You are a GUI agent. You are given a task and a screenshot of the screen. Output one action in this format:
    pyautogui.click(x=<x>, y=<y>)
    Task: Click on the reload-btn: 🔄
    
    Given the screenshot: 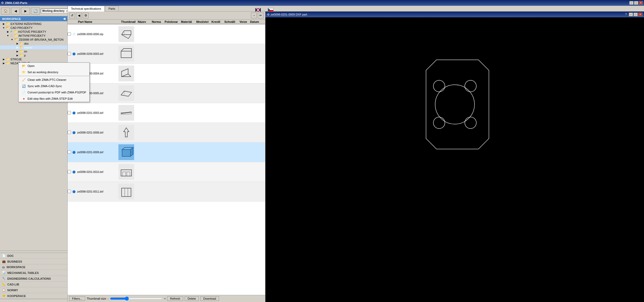 What is the action you would take?
    pyautogui.click(x=35, y=11)
    